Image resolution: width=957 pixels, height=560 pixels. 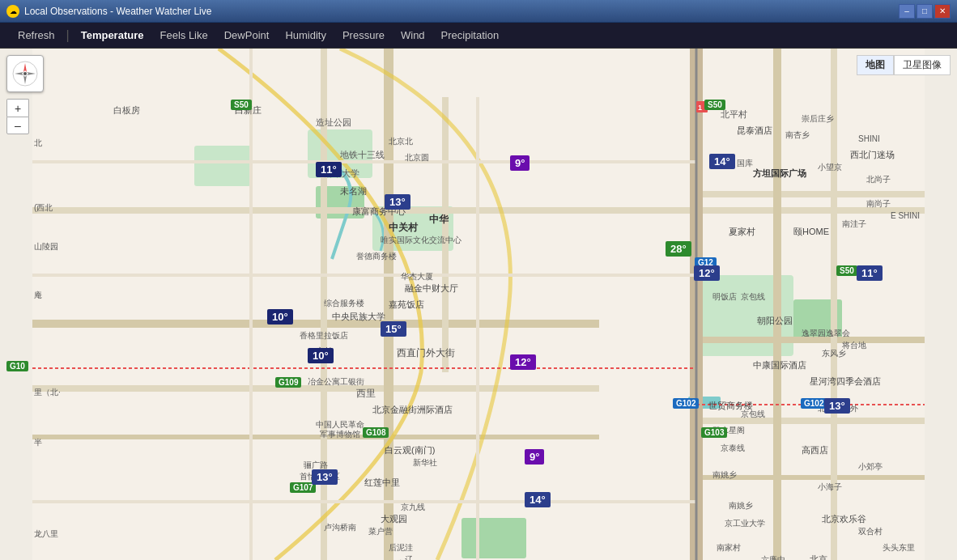 I want to click on svg-text: 双合村, so click(x=870, y=531).